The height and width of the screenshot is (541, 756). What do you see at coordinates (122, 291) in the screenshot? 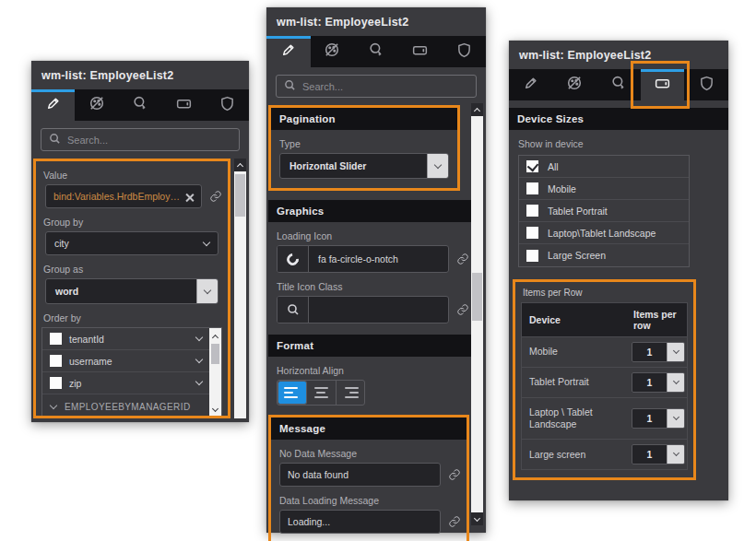
I see `group-as-value: word` at bounding box center [122, 291].